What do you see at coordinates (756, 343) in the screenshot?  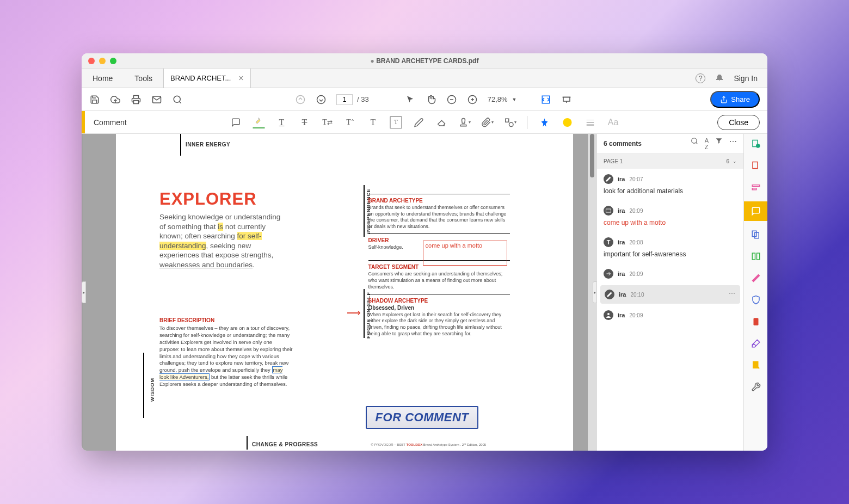 I see `sign-icon` at bounding box center [756, 343].